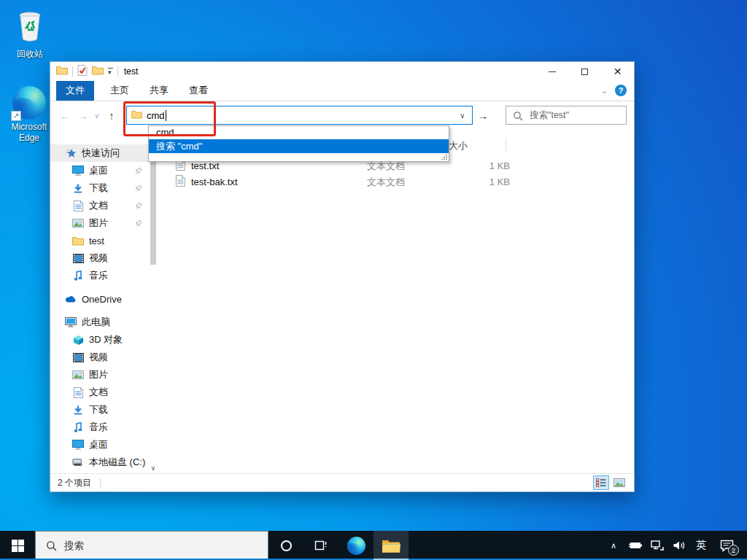 The width and height of the screenshot is (747, 560). I want to click on quick-access-star-icon, so click(71, 153).